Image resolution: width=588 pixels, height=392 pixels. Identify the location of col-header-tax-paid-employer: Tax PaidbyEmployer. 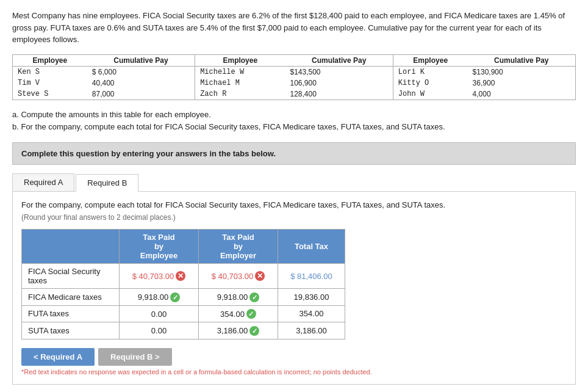
(238, 247).